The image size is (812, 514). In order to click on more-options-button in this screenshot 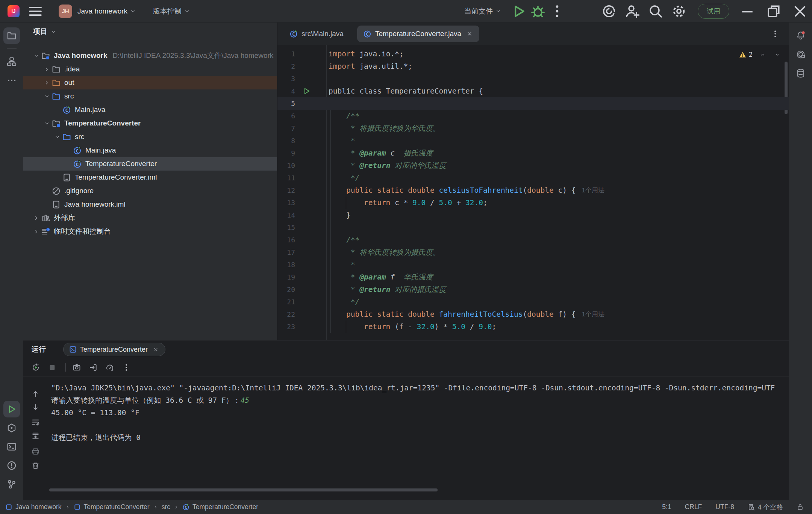, I will do `click(126, 367)`.